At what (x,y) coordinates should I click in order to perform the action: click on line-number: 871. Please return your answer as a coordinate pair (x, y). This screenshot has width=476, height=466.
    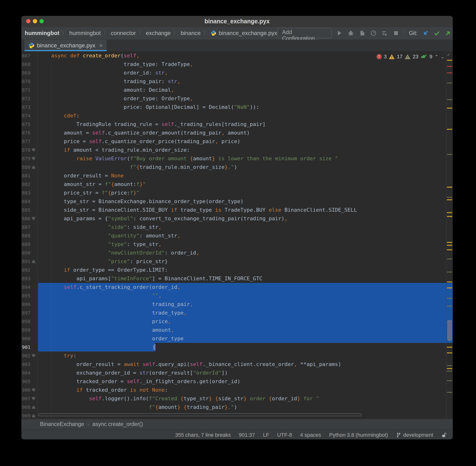
    Looking at the image, I should click on (26, 90).